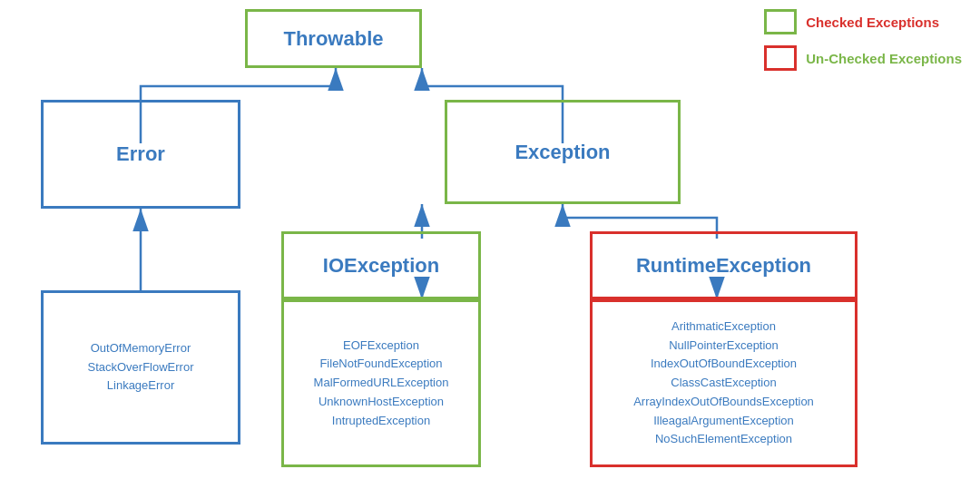  Describe the element at coordinates (780, 58) in the screenshot. I see `legend-unchecked-box` at that location.